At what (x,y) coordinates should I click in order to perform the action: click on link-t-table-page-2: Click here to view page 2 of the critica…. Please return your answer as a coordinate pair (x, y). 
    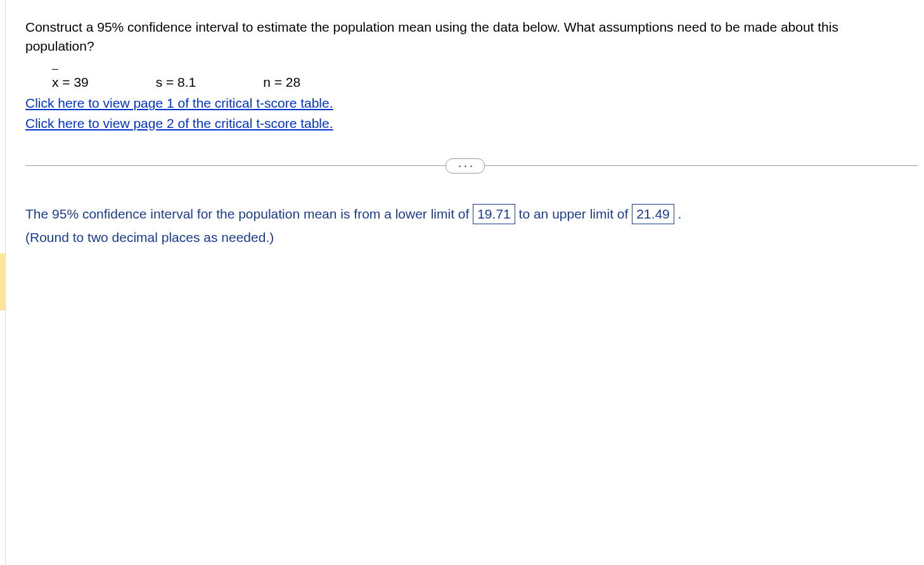
    Looking at the image, I should click on (179, 123).